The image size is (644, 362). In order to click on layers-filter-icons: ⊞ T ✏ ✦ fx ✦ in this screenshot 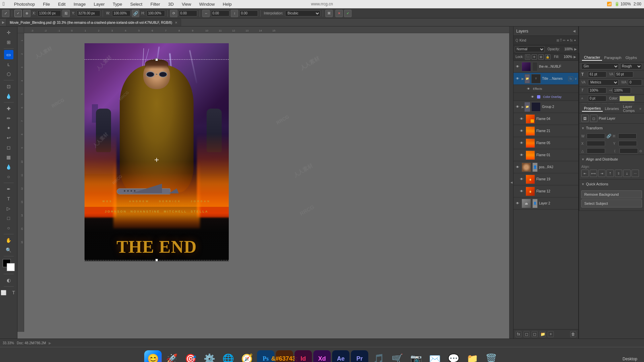, I will do `click(566, 40)`.